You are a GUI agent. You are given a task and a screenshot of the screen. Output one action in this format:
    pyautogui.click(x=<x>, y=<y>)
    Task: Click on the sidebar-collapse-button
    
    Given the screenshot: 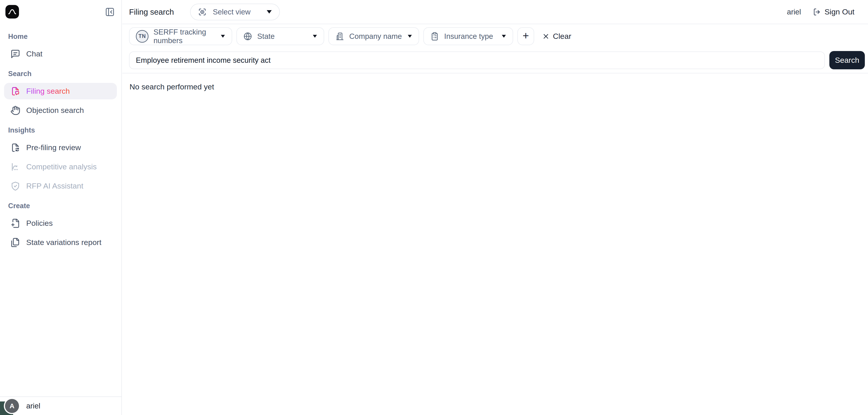 What is the action you would take?
    pyautogui.click(x=110, y=12)
    